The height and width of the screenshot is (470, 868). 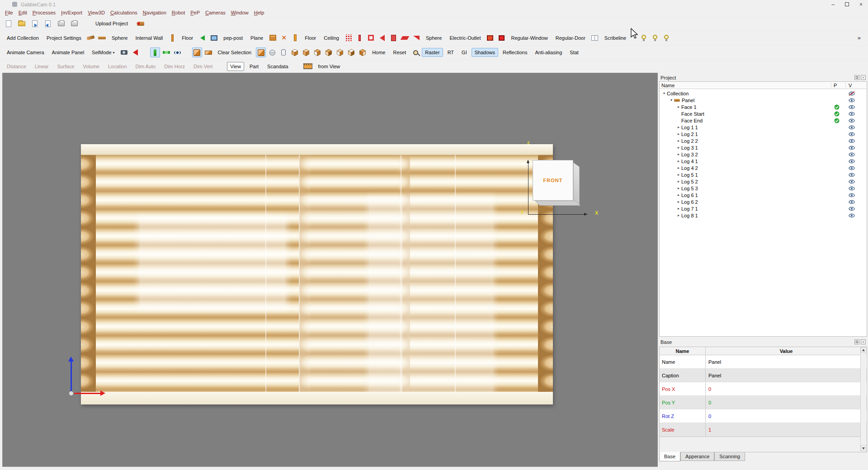 What do you see at coordinates (465, 38) in the screenshot?
I see `electric-outlet-button: Electric-Outlet` at bounding box center [465, 38].